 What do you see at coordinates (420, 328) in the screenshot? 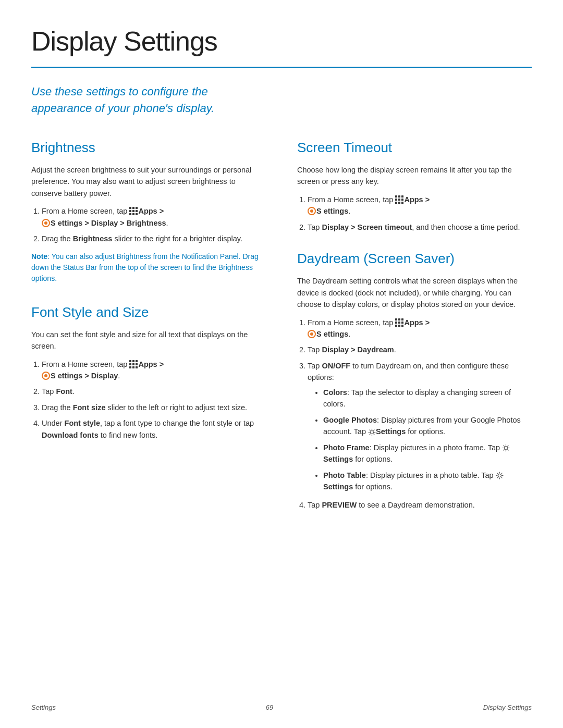
I see `daydream-step-1: From a Home screen, tap Apps > S ettings…` at bounding box center [420, 328].